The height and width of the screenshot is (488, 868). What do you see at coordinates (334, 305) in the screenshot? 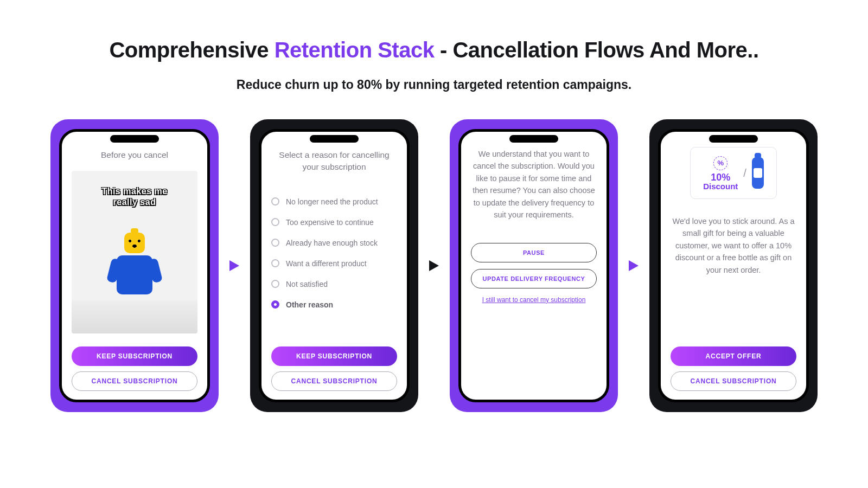
I see `cancel-reason-option-selected: Other reason` at bounding box center [334, 305].